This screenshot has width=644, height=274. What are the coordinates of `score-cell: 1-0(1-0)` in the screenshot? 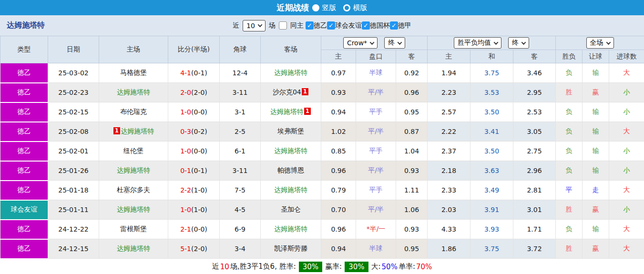 It's located at (194, 210).